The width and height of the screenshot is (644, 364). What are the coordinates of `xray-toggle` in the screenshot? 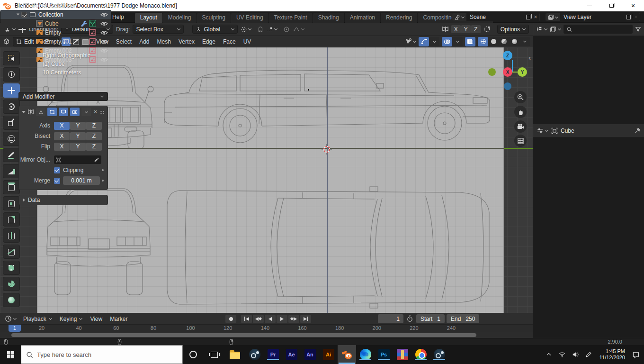 It's located at (470, 42).